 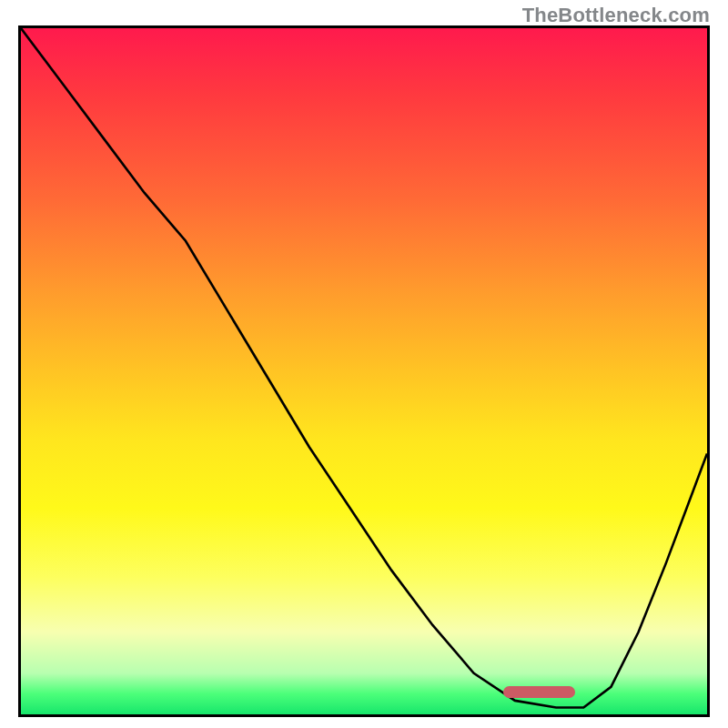 What do you see at coordinates (539, 692) in the screenshot?
I see `optimal-marker` at bounding box center [539, 692].